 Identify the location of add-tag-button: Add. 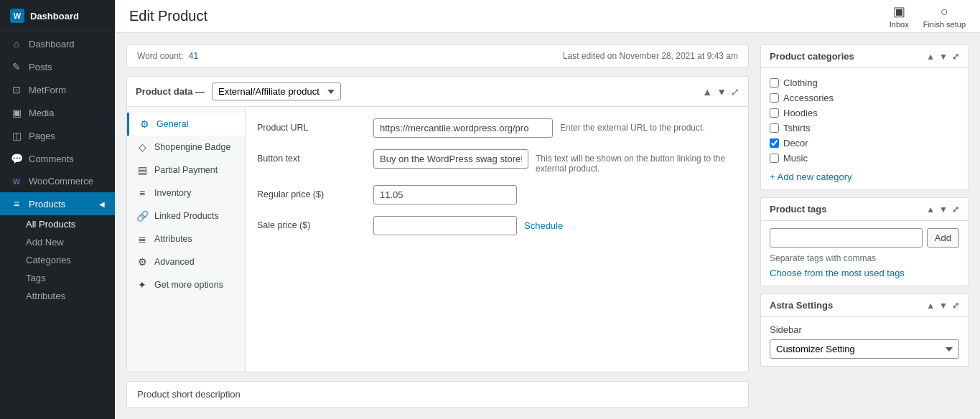
(943, 238).